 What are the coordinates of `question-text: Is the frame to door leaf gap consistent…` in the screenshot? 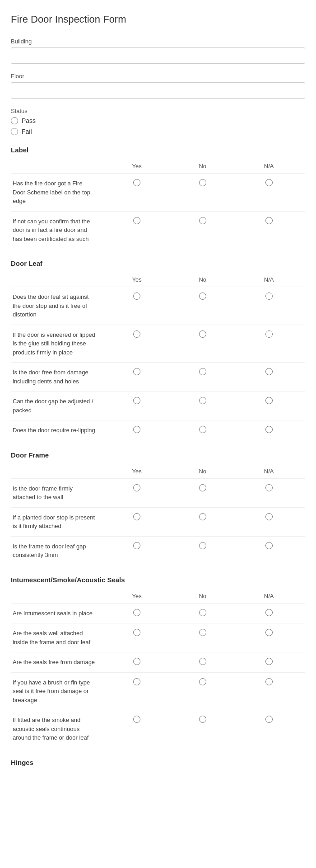 It's located at (56, 551).